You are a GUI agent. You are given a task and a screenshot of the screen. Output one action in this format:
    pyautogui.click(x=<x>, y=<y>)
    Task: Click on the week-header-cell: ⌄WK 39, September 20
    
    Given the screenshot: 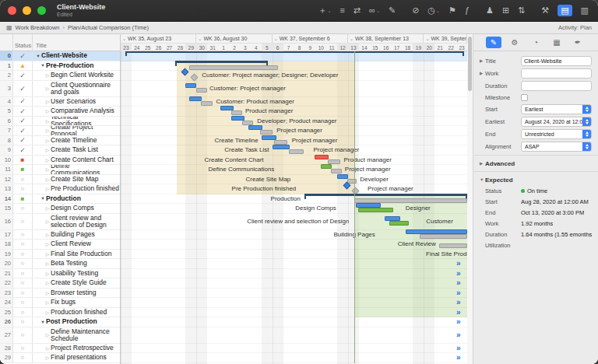 What is the action you would take?
    pyautogui.click(x=445, y=39)
    